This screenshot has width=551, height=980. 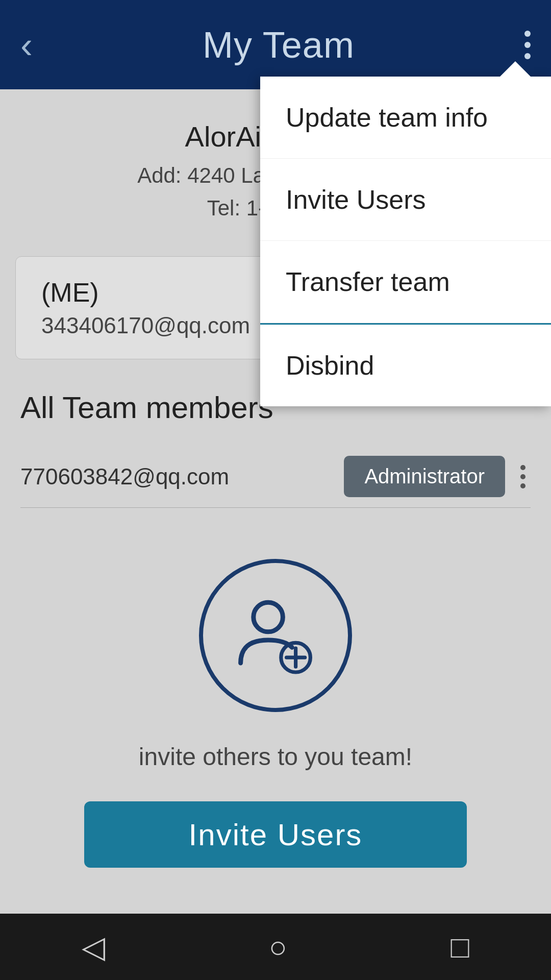 I want to click on bottom-navigation: ◁ ○ □, so click(x=276, y=947).